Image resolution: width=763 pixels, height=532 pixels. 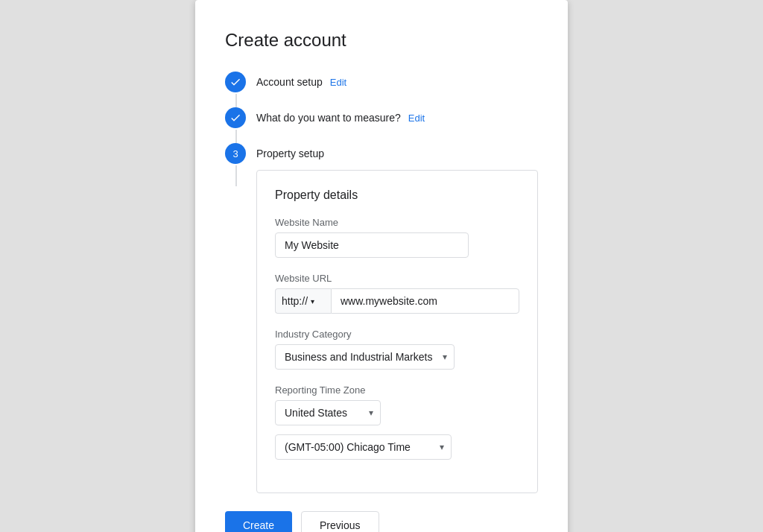 I want to click on website-name-label: Website Name, so click(x=397, y=222).